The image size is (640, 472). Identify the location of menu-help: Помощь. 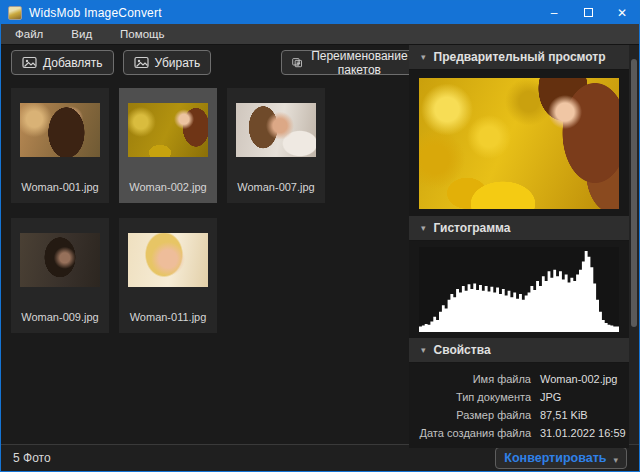
(142, 34).